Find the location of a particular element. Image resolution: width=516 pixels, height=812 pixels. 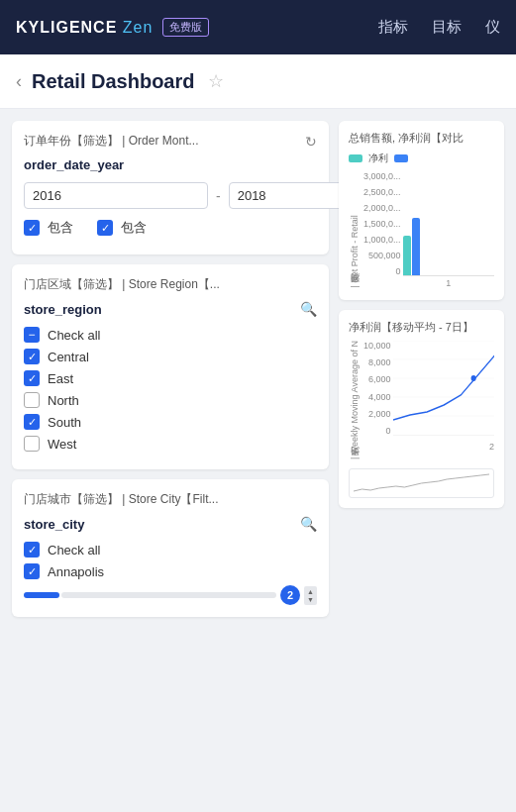

nav-dashboard: 仪 is located at coordinates (493, 28).